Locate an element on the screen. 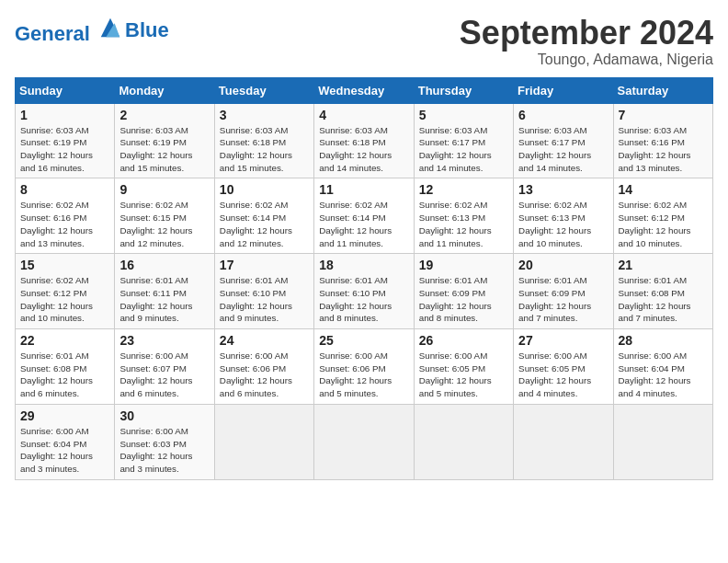  day-cell: 1 Sunrise: 6:03 AM Sunset: 6:19 PM Dayli… is located at coordinates (65, 141).